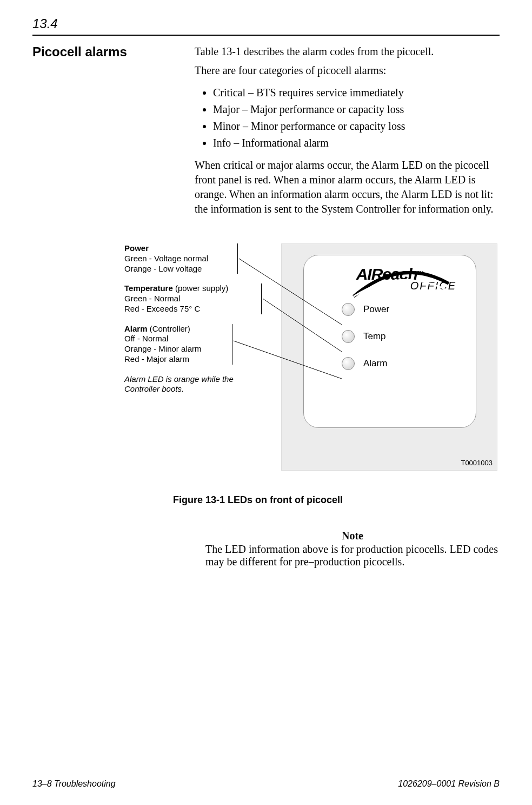 This screenshot has height=805, width=532. I want to click on led-label: Power, so click(376, 309).